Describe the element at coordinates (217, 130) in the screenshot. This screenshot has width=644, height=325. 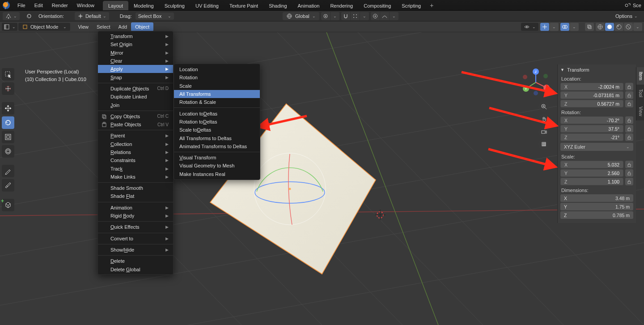
I see `apply-scale-to-deltas: Scale to Deltas` at that location.